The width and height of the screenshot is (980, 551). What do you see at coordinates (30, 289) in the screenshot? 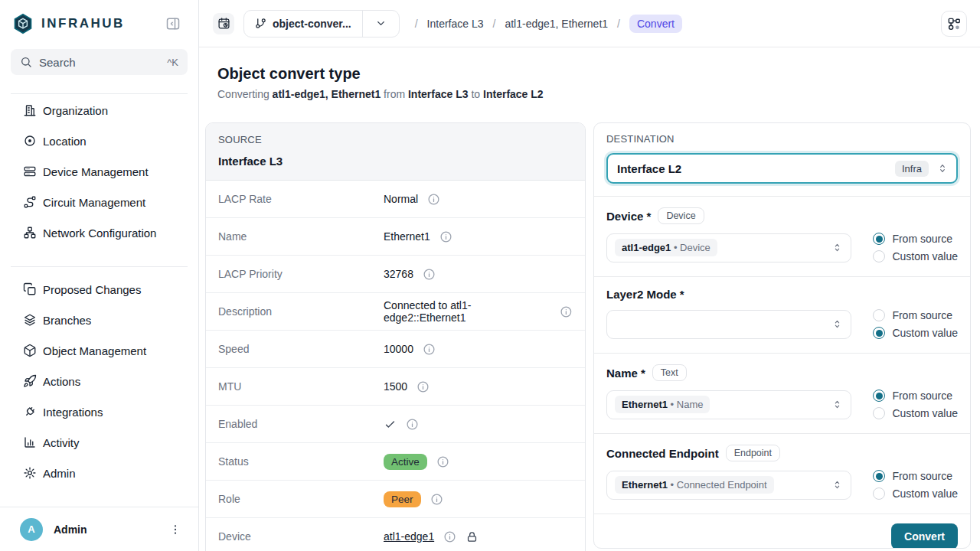
I see `copy-icon` at bounding box center [30, 289].